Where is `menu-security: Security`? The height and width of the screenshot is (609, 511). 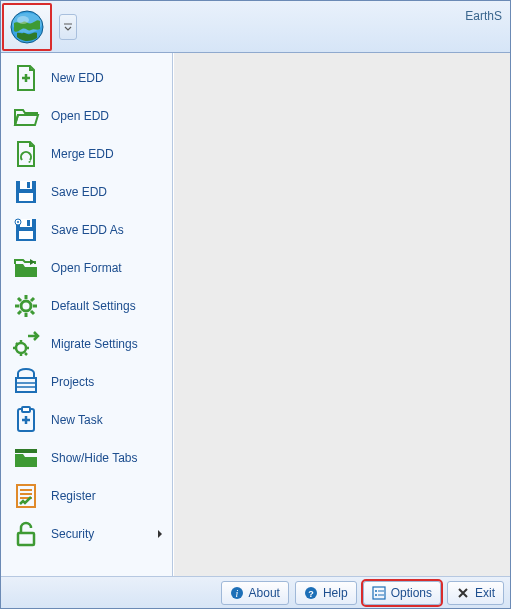
menu-security: Security is located at coordinates (86, 534).